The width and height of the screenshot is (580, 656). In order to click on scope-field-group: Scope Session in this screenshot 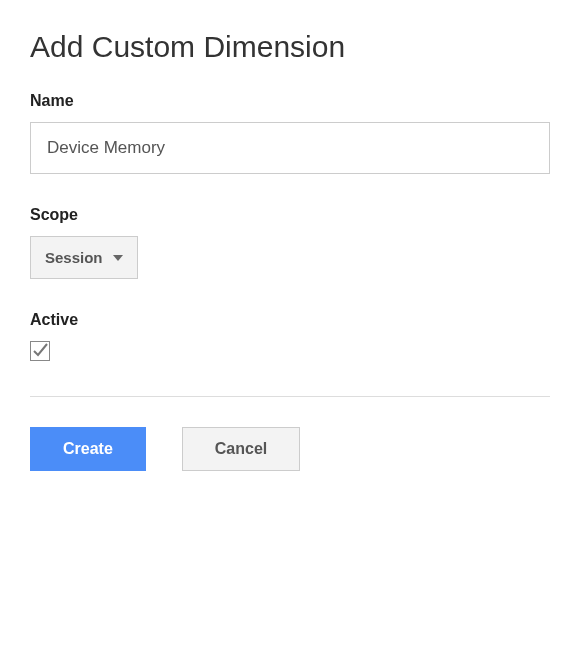, I will do `click(290, 242)`.